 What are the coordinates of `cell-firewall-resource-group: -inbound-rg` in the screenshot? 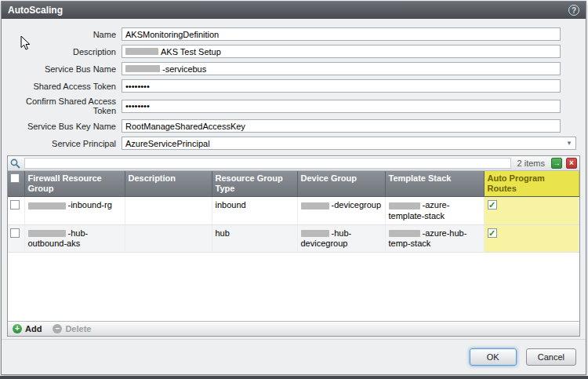 It's located at (74, 210).